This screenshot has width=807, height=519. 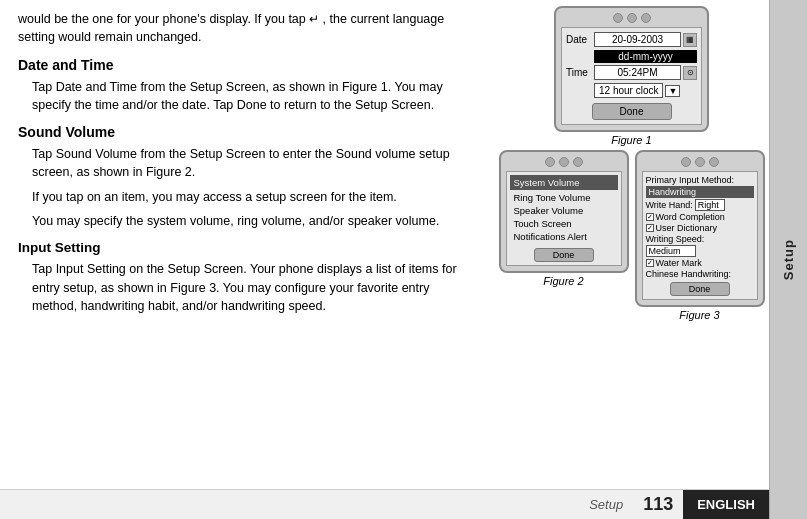 I want to click on user-dictionary-checkbox: ✓, so click(x=650, y=228).